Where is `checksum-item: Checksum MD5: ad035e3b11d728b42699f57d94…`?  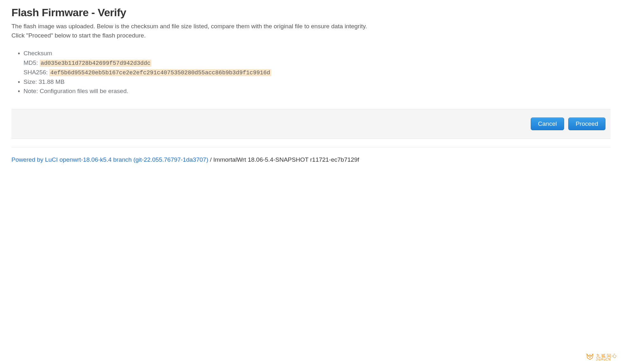
checksum-item: Checksum MD5: ad035e3b11d728b42699f57d94… is located at coordinates (317, 63).